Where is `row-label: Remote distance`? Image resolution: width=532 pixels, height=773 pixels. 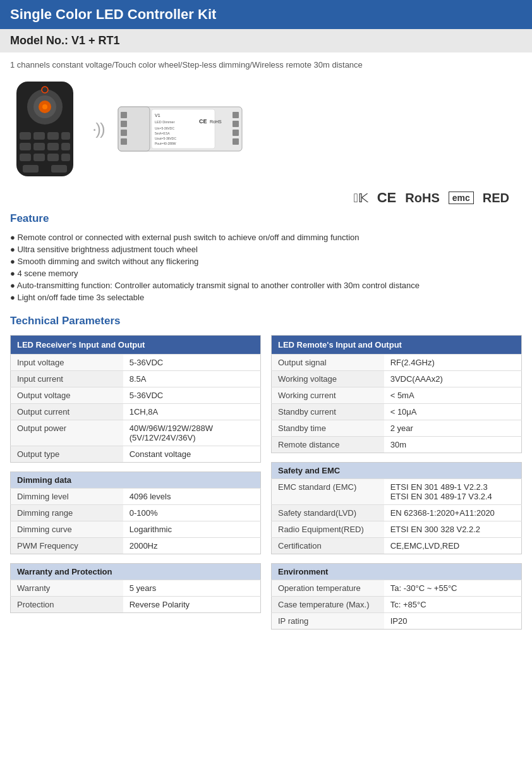 row-label: Remote distance is located at coordinates (328, 445).